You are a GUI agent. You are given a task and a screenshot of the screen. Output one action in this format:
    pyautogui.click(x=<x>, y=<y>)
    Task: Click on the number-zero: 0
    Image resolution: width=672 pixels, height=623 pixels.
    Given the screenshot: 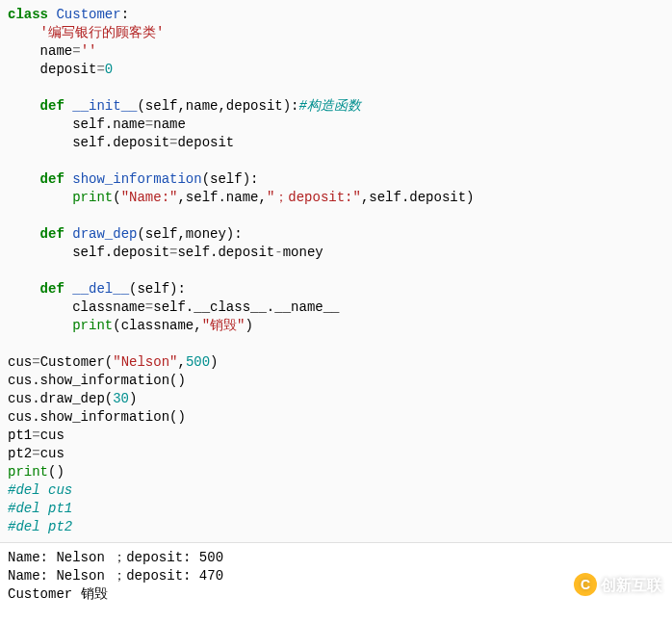 What is the action you would take?
    pyautogui.click(x=109, y=69)
    